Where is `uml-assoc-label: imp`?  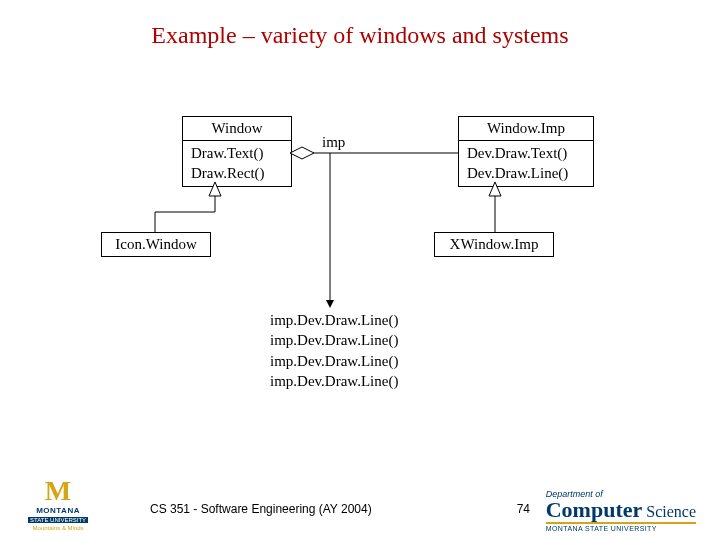
uml-assoc-label: imp is located at coordinates (334, 142).